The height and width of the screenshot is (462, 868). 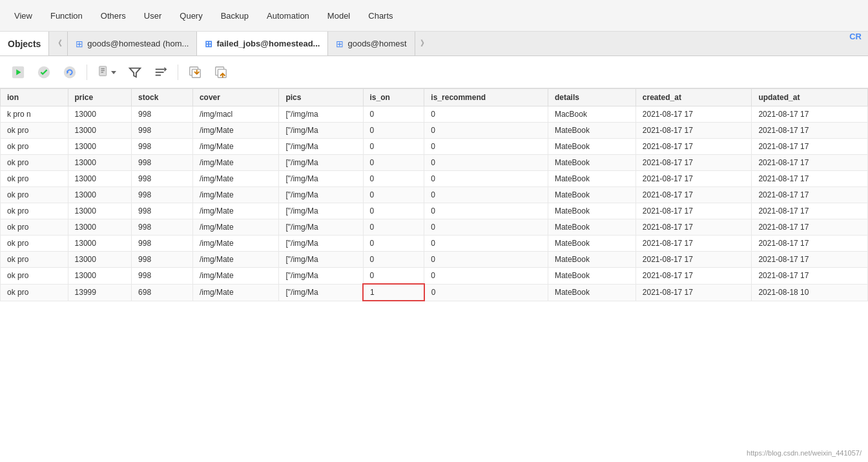 I want to click on refresh-button, so click(x=70, y=72).